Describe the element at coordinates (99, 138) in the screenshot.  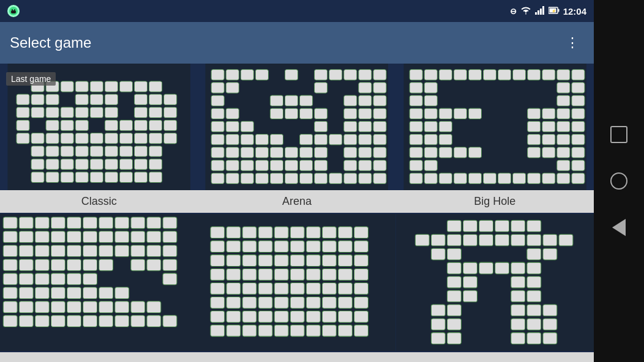
I see `game-card-classic: Last game` at that location.